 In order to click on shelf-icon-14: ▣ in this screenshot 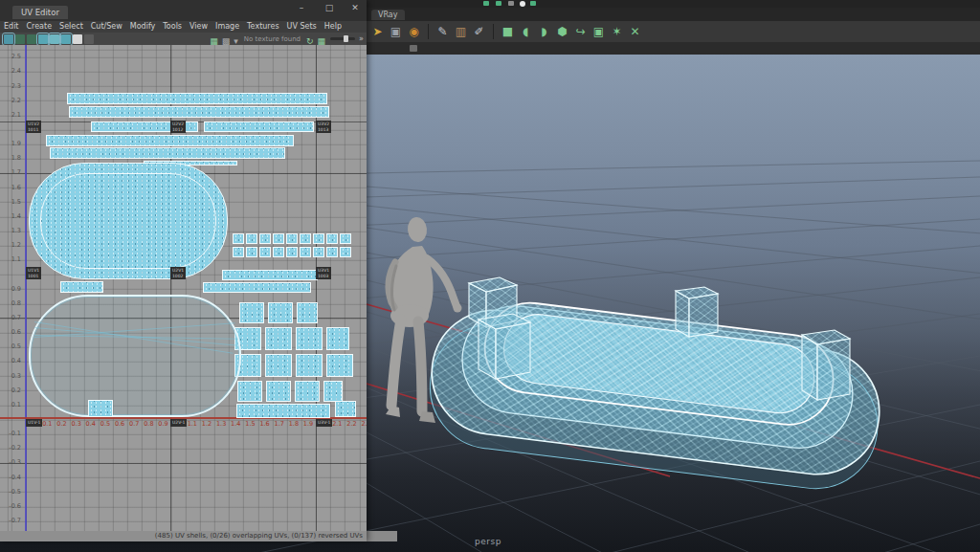, I will do `click(599, 33)`.